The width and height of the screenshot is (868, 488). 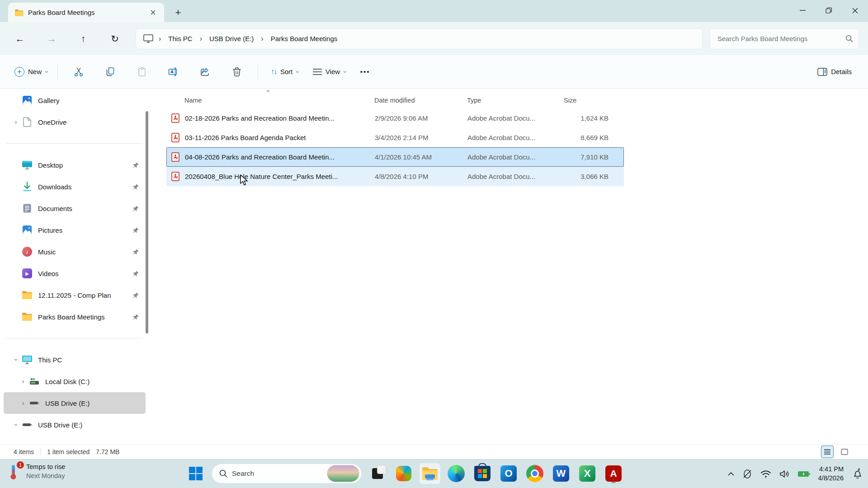 What do you see at coordinates (377, 474) in the screenshot?
I see `task-view-button` at bounding box center [377, 474].